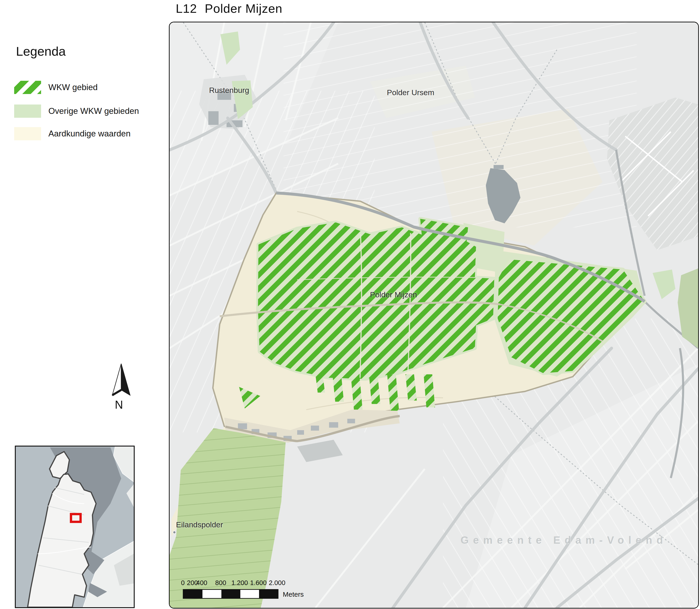 Image resolution: width=700 pixels, height=609 pixels. What do you see at coordinates (28, 111) in the screenshot?
I see `overige-wkw-swatch` at bounding box center [28, 111].